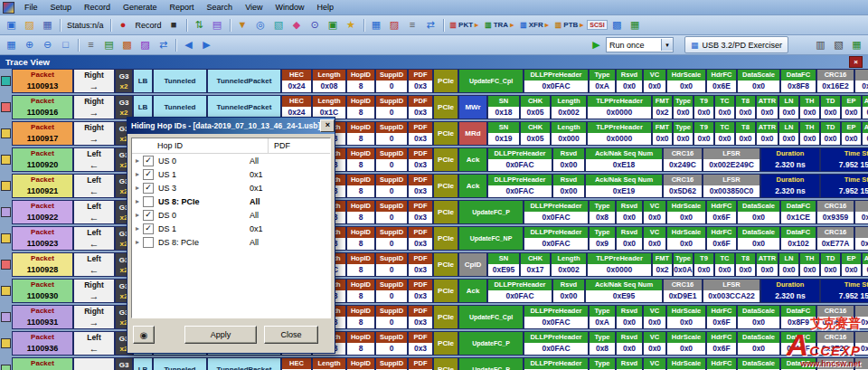 This screenshot has height=370, width=868. What do you see at coordinates (624, 186) in the screenshot?
I see `field-ack-nak-seq-num: Ack/Nak Seq Num0xE19` at bounding box center [624, 186].